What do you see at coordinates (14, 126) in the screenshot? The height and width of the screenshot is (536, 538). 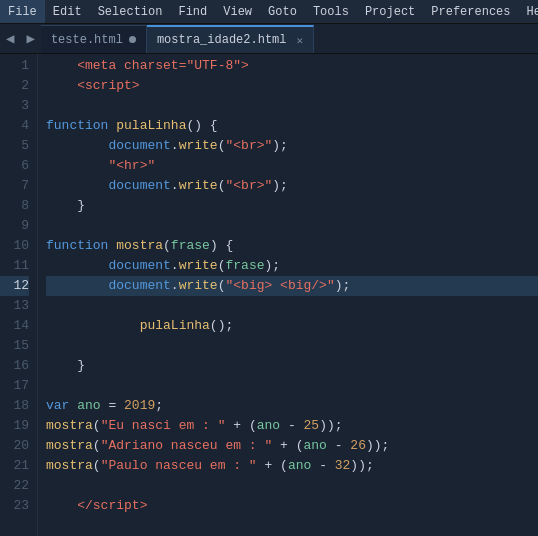 I see `line-num-4: 4` at bounding box center [14, 126].